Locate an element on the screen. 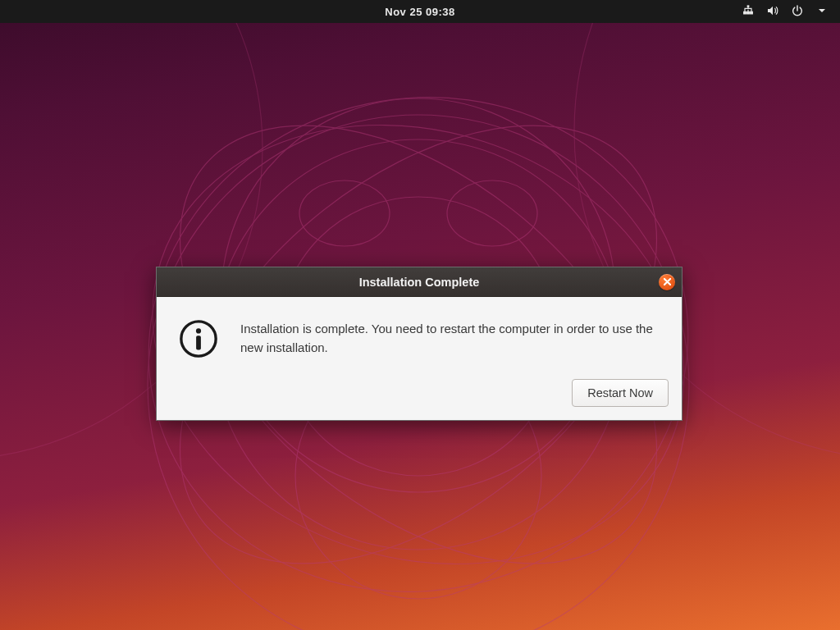 The image size is (840, 630). close-button is located at coordinates (667, 282).